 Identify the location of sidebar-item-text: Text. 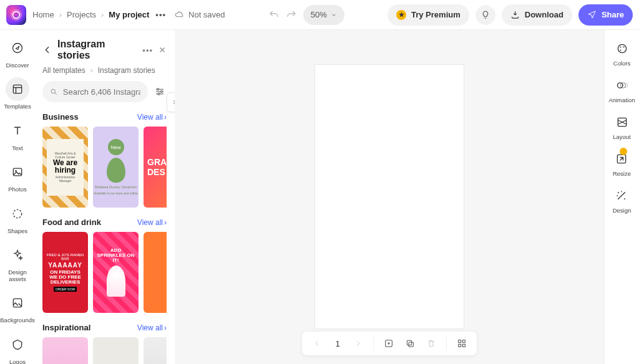
(17, 135).